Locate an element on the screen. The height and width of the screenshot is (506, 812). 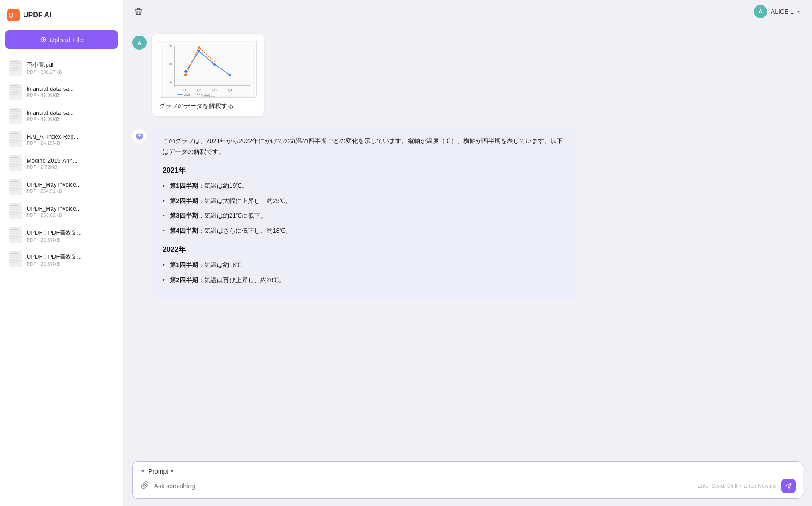
sparkle-icon: ✦ is located at coordinates (143, 471).